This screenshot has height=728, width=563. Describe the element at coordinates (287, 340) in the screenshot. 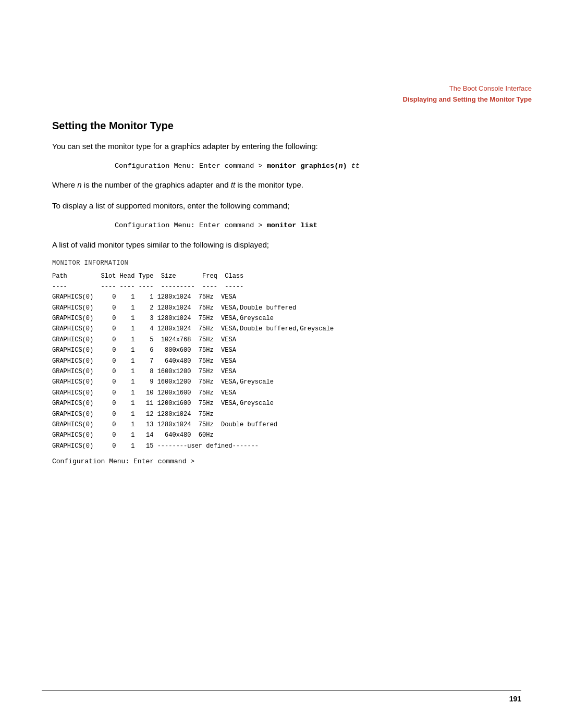

I see `table-row: GRAPHICS(0) 0 1 5 1024x768 75Hz VESA` at that location.